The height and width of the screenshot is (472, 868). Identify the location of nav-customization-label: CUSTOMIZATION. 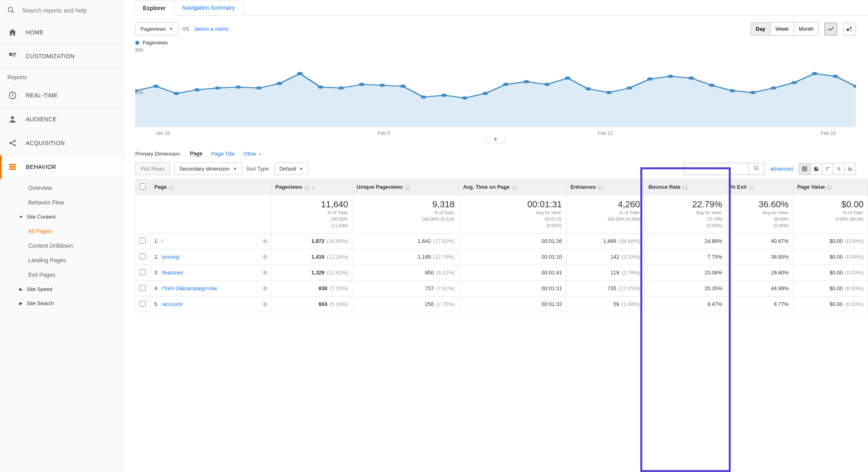
(50, 56).